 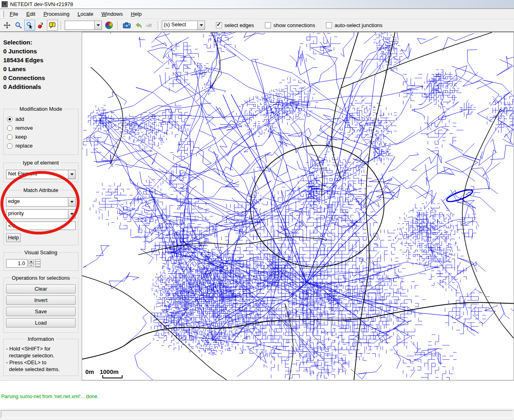 I want to click on spin-down-button, so click(x=31, y=265).